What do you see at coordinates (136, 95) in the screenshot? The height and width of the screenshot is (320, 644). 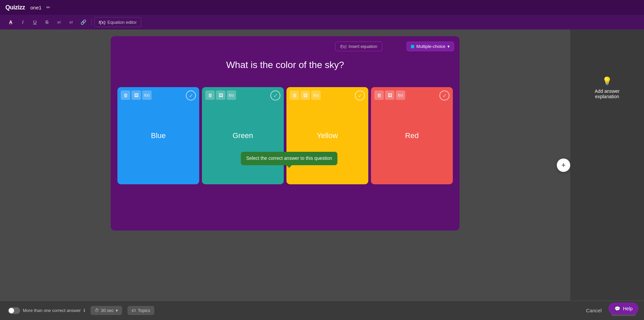 I see `blue-image-btn: 🖼` at bounding box center [136, 95].